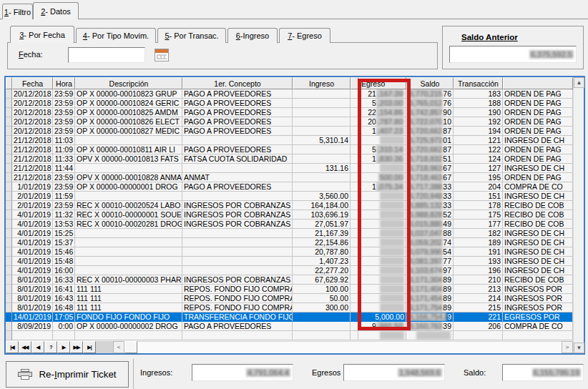 Image resolution: width=588 pixels, height=389 pixels. What do you see at coordinates (64, 348) in the screenshot?
I see `nav-button-4: ▶` at bounding box center [64, 348].